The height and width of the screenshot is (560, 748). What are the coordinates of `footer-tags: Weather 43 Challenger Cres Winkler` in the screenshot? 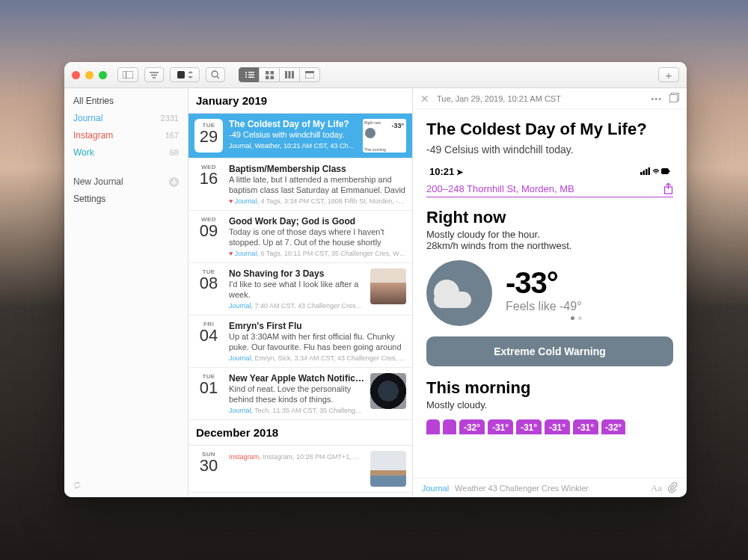 It's located at (522, 488).